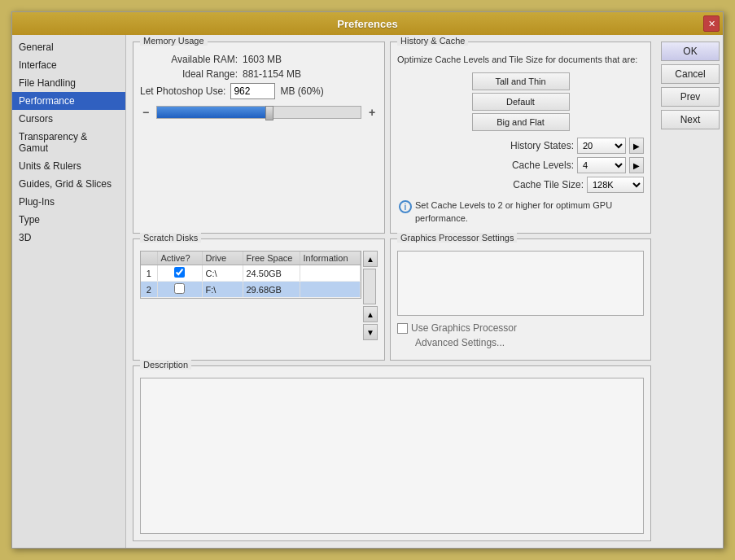 The image size is (735, 560). What do you see at coordinates (330, 273) in the screenshot?
I see `row1-info` at bounding box center [330, 273].